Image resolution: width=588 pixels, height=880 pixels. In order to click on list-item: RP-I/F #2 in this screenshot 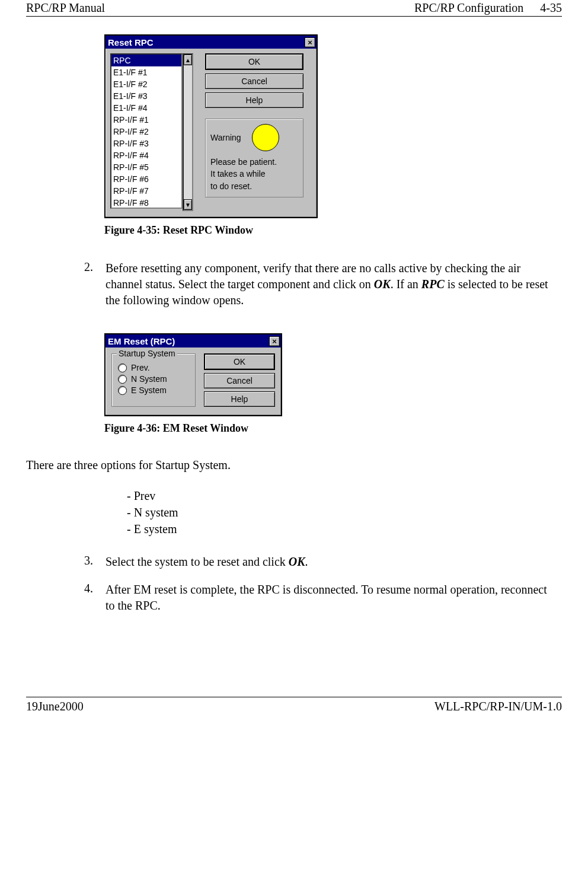, I will do `click(146, 132)`.